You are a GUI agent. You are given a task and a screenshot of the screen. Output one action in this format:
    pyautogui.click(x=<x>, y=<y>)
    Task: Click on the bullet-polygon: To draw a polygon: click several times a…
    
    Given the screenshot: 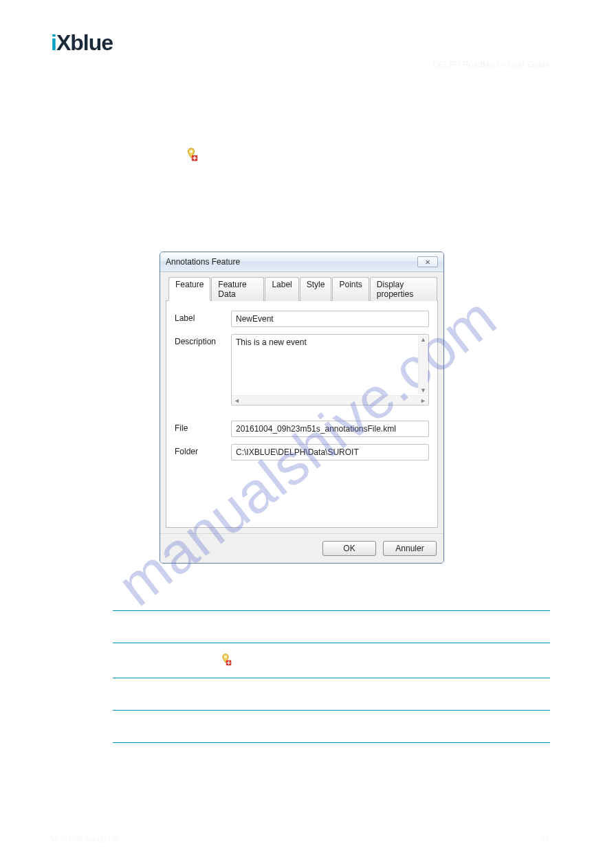 What is the action you would take?
    pyautogui.click(x=345, y=212)
    